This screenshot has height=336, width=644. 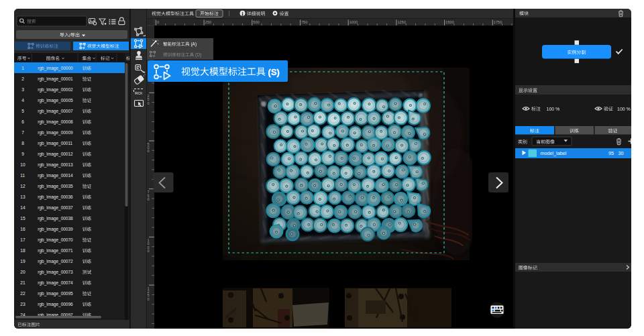 I want to click on svg-text: rgb_image_00074, so click(x=55, y=283).